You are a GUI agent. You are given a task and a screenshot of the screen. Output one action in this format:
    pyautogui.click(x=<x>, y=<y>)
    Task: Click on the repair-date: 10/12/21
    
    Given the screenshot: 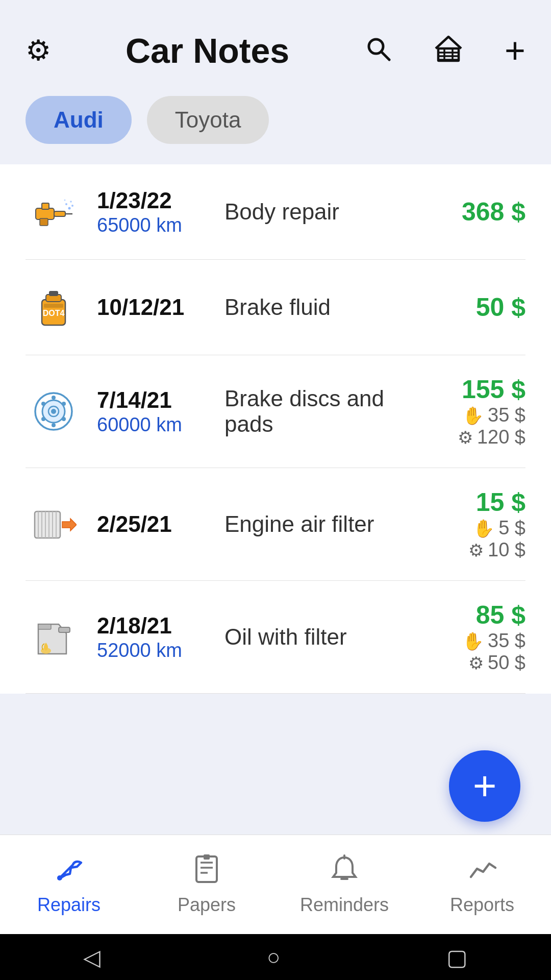 What is the action you would take?
    pyautogui.click(x=153, y=307)
    